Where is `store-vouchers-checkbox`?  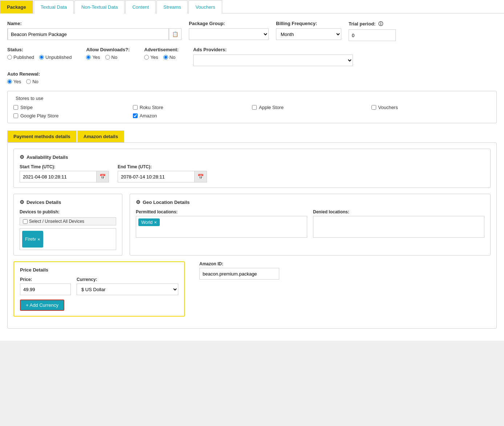
store-vouchers-checkbox is located at coordinates (374, 108).